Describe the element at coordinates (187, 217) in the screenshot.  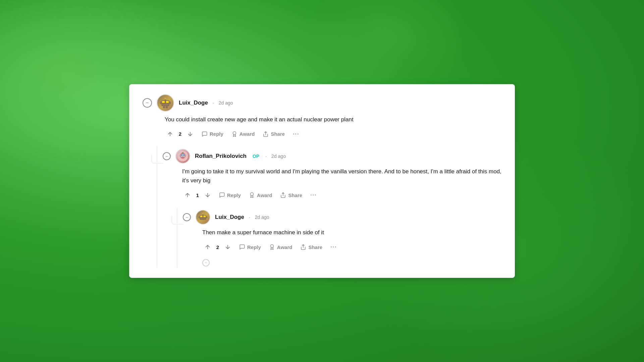
I see `collapse-button-1-1-1: −` at that location.